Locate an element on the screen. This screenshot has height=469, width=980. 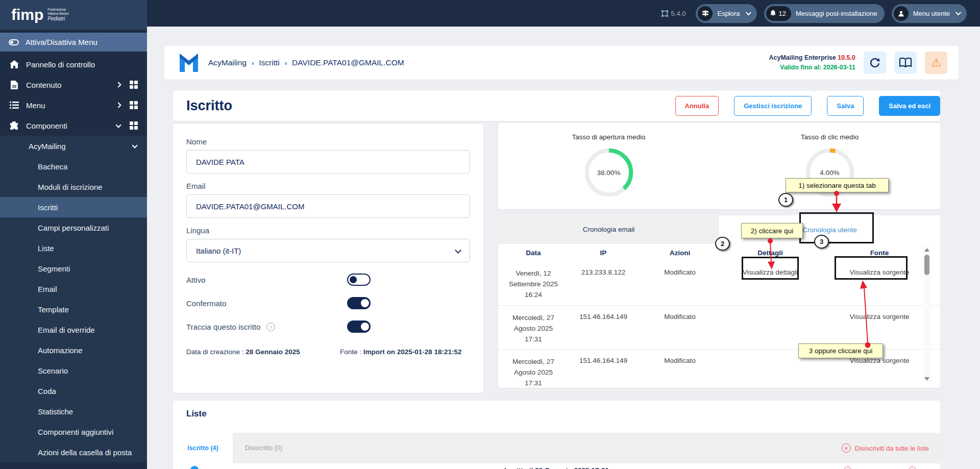
list-icon is located at coordinates (14, 105).